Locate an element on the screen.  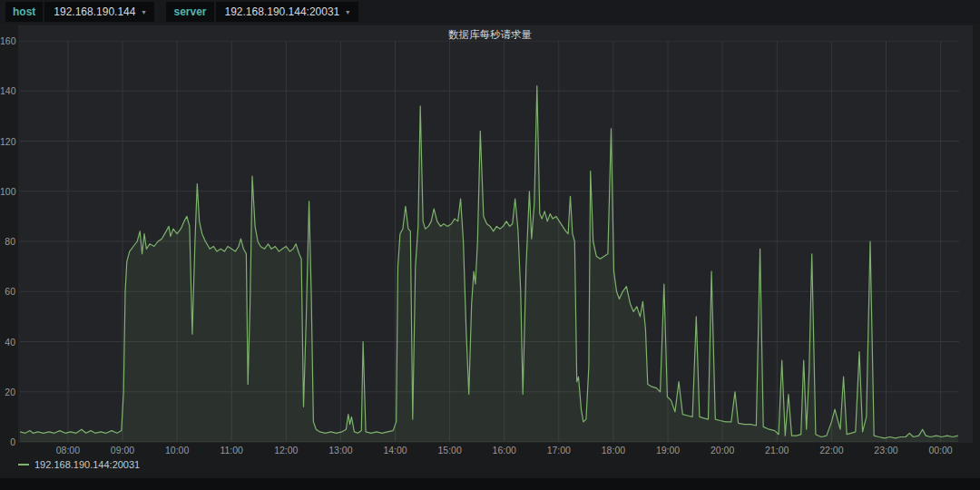
x-tick-label: 19:00 is located at coordinates (668, 450).